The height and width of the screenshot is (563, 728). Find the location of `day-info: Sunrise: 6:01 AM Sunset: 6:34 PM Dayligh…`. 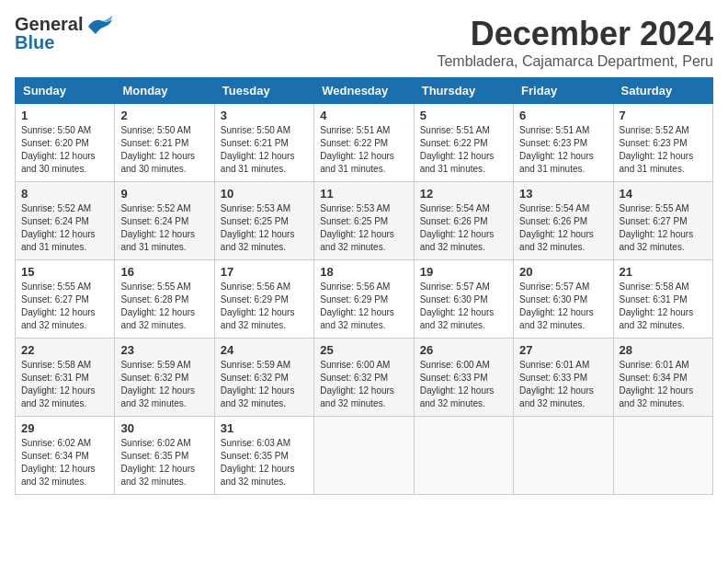

day-info: Sunrise: 6:01 AM Sunset: 6:34 PM Dayligh… is located at coordinates (664, 385).